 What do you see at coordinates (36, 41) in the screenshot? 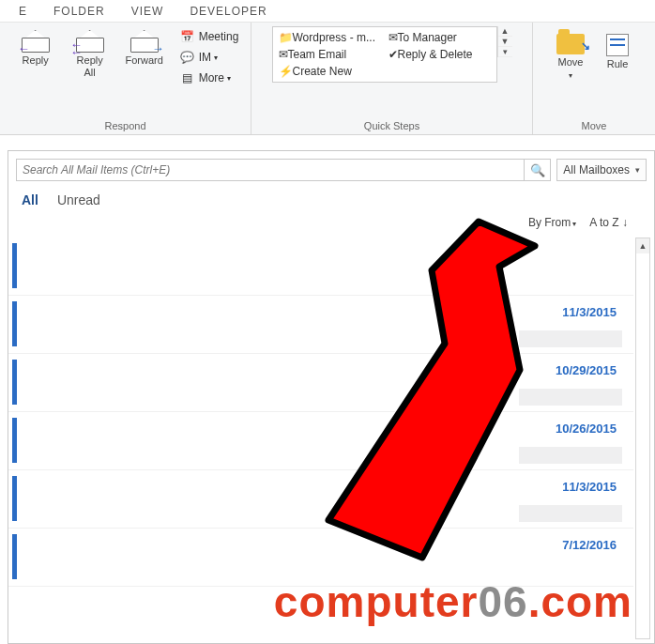
I see `envelope-icon: ←` at bounding box center [36, 41].